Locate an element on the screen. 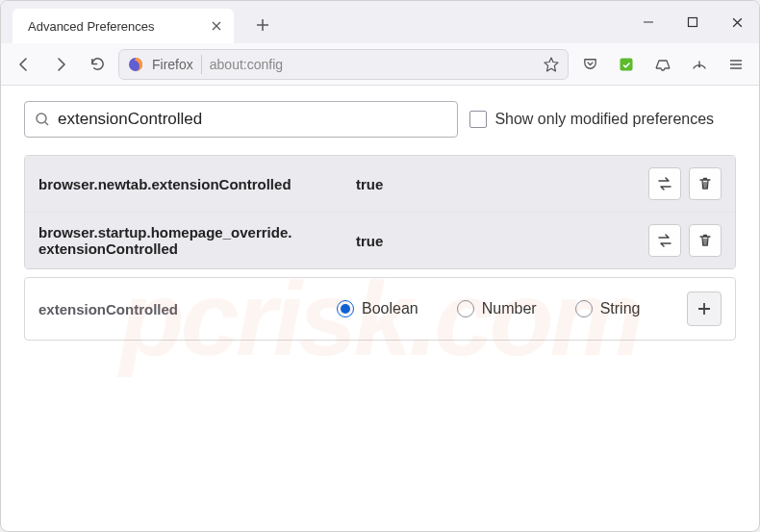 The height and width of the screenshot is (532, 760). new-preference-name: extensionControlled is located at coordinates (188, 310).